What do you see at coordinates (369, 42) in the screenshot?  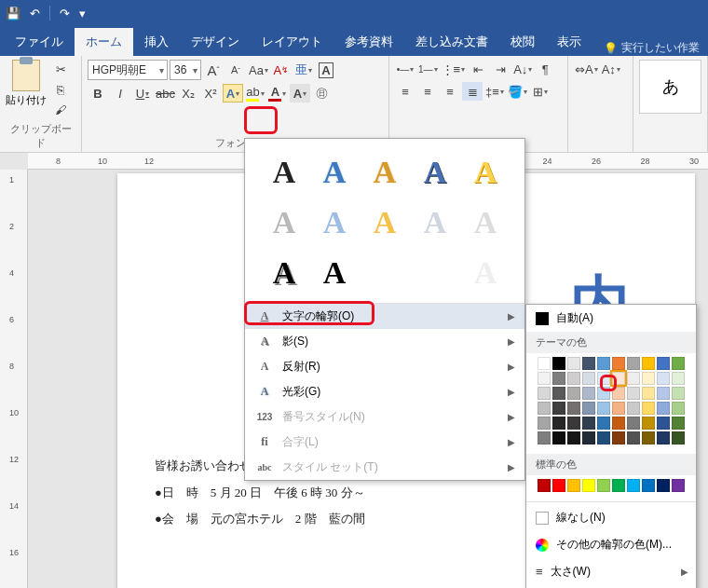 I see `tab-references: 参考資料` at bounding box center [369, 42].